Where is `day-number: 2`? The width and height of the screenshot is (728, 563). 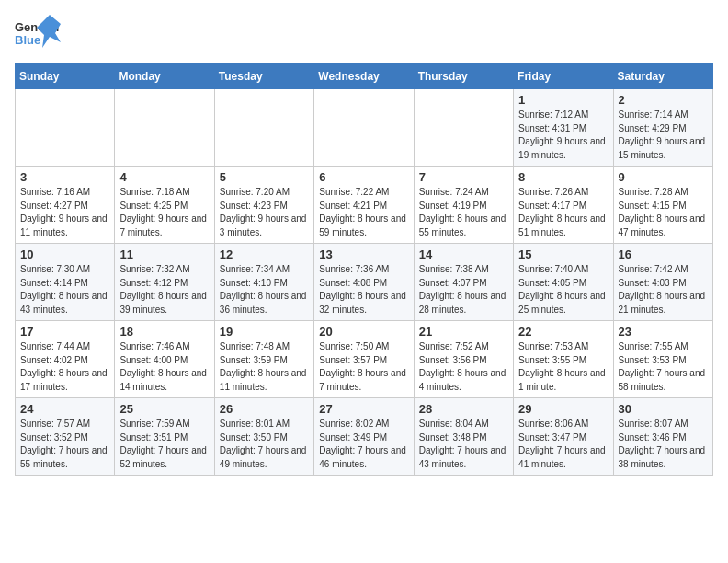 day-number: 2 is located at coordinates (664, 99).